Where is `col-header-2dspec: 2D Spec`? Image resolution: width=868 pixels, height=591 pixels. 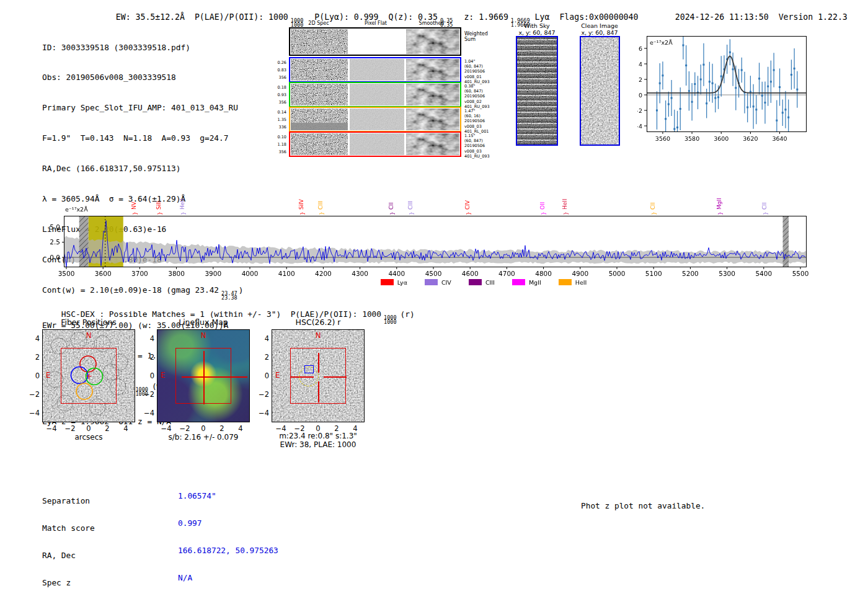
col-header-2dspec: 2D Spec is located at coordinates (319, 24).